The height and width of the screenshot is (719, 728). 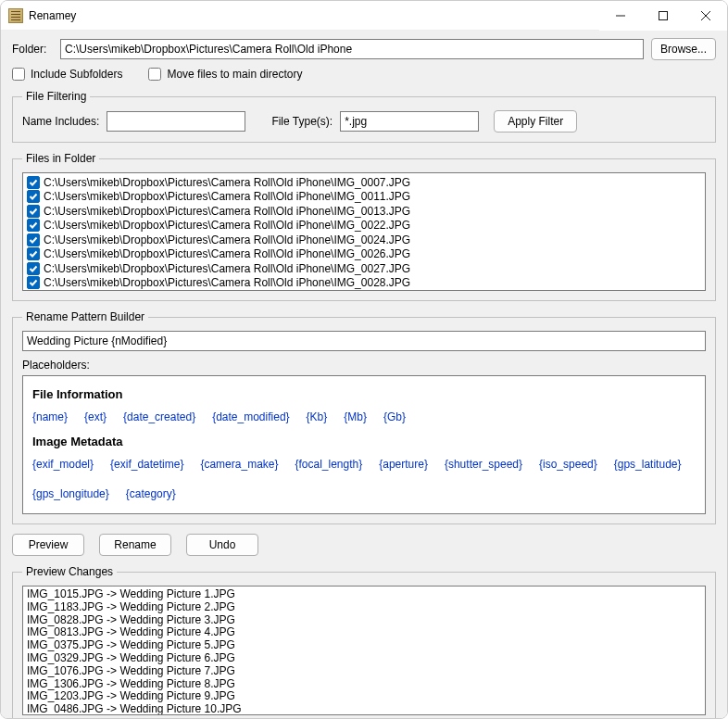 I want to click on move-files-checkbox: Move files to main directory, so click(x=225, y=74).